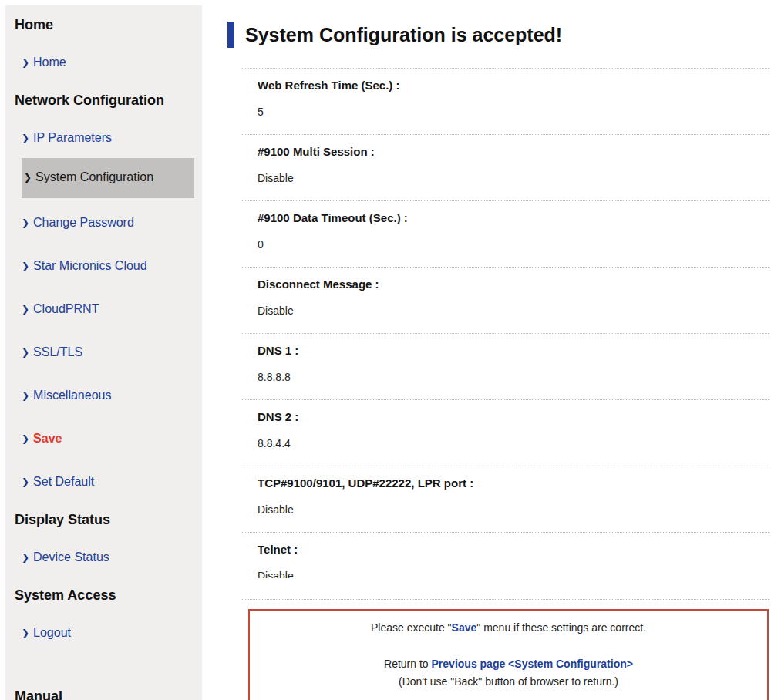 Image resolution: width=771 pixels, height=700 pixels. Describe the element at coordinates (52, 632) in the screenshot. I see `sidebar-item-label: Logout` at that location.